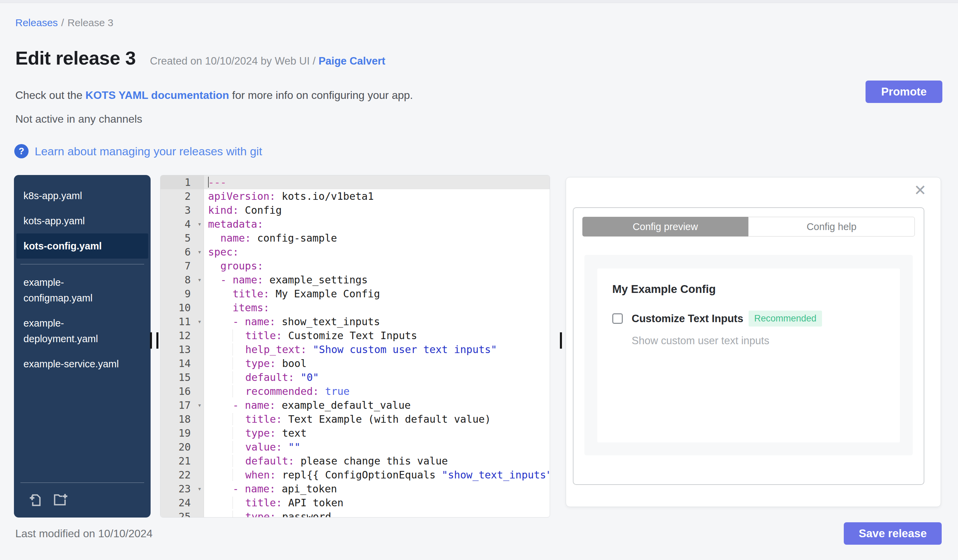 This screenshot has height=560, width=958. I want to click on editor-row: 14 type: bool, so click(355, 363).